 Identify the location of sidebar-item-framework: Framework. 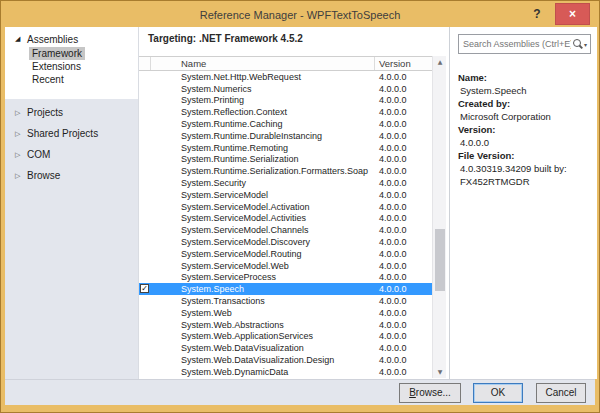
(84, 54).